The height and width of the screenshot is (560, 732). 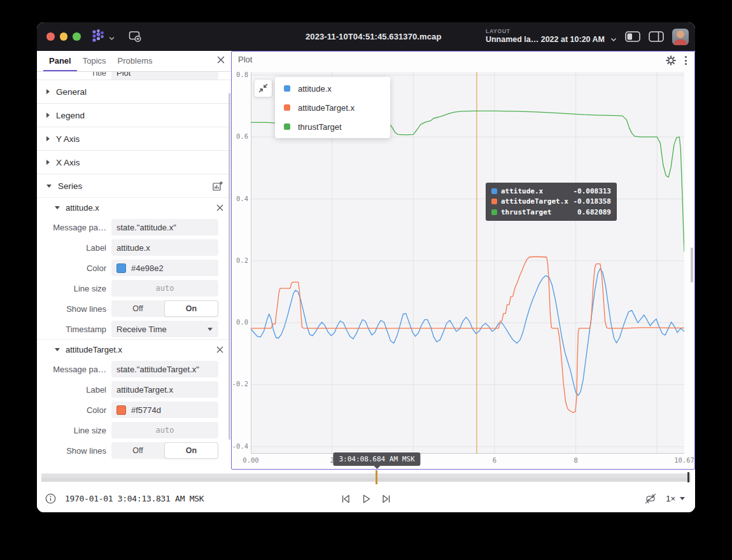 What do you see at coordinates (134, 76) in the screenshot?
I see `scrolled-title-row: Title Plot` at bounding box center [134, 76].